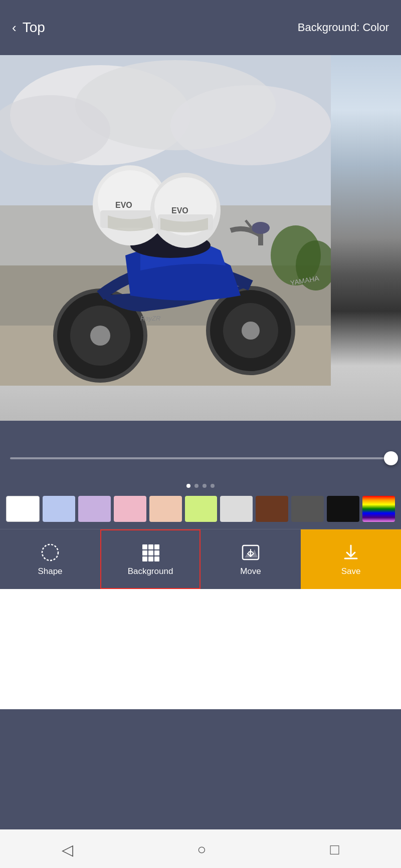 This screenshot has height=868, width=401. I want to click on shape-label: Shape, so click(50, 571).